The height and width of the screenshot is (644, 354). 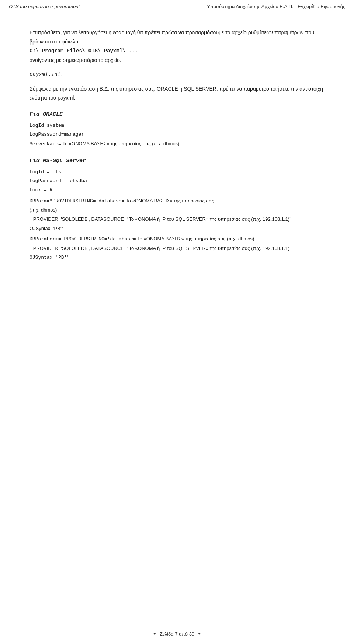 I want to click on mssql-lock: Lock = RU, so click(x=177, y=190).